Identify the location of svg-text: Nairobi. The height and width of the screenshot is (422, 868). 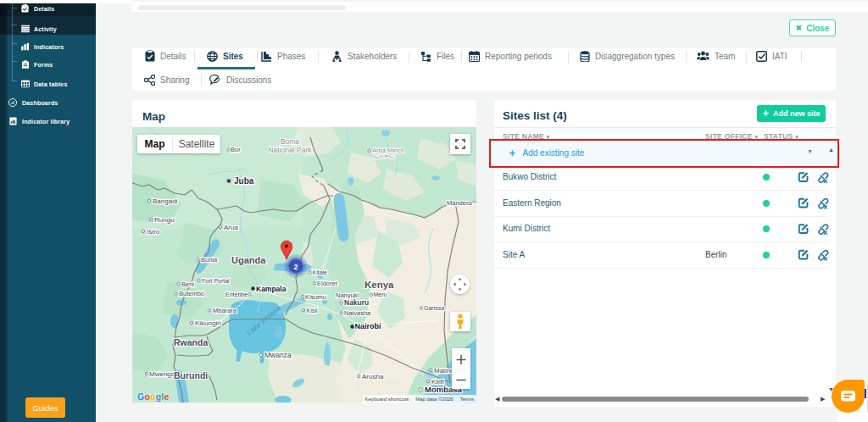
(368, 326).